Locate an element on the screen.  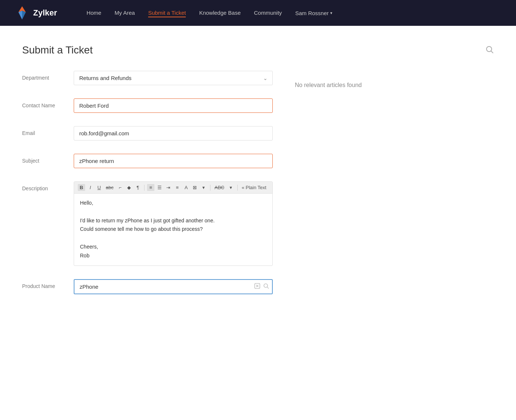
editor-wrapper: B I U abc ⌐ ◆ ¶ ≡ ☰ ⇥ ≡ A is located at coordinates (173, 223).